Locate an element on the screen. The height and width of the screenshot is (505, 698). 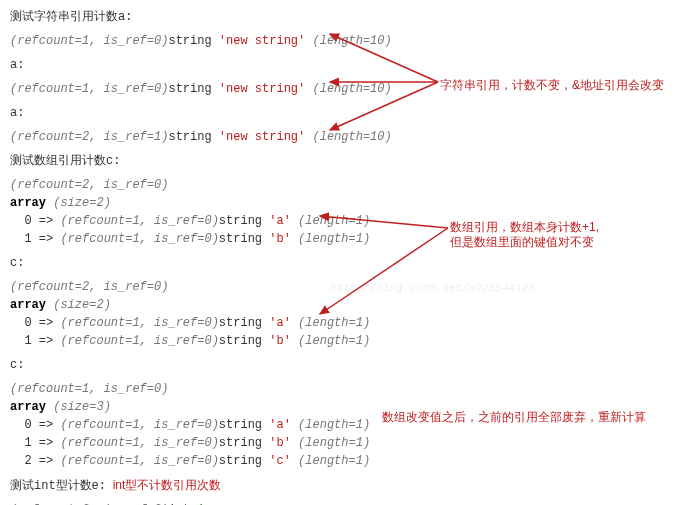
key-text: 2 is located at coordinates (24, 461).